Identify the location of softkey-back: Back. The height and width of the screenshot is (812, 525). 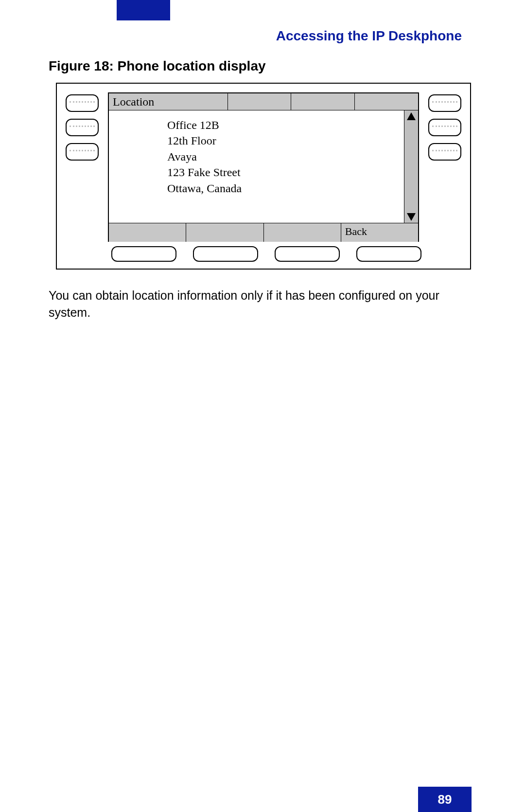
(380, 233).